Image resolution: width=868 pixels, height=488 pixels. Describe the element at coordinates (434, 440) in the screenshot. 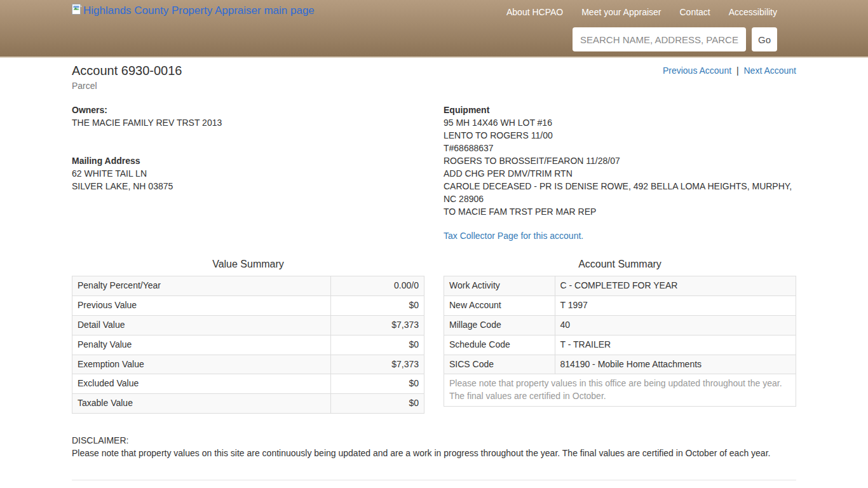

I see `disclaimer-heading: DISCLAIMER:` at that location.